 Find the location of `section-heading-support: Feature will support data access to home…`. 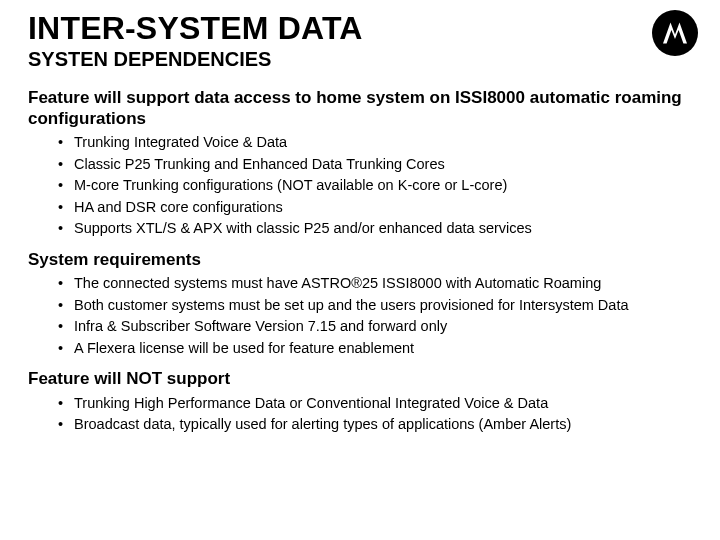

section-heading-support: Feature will support data access to home… is located at coordinates (360, 108).